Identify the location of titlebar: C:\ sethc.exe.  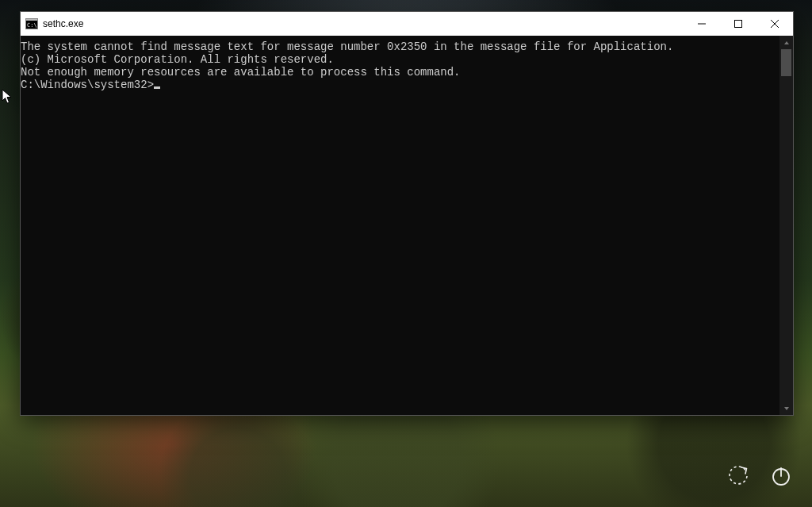
(407, 24).